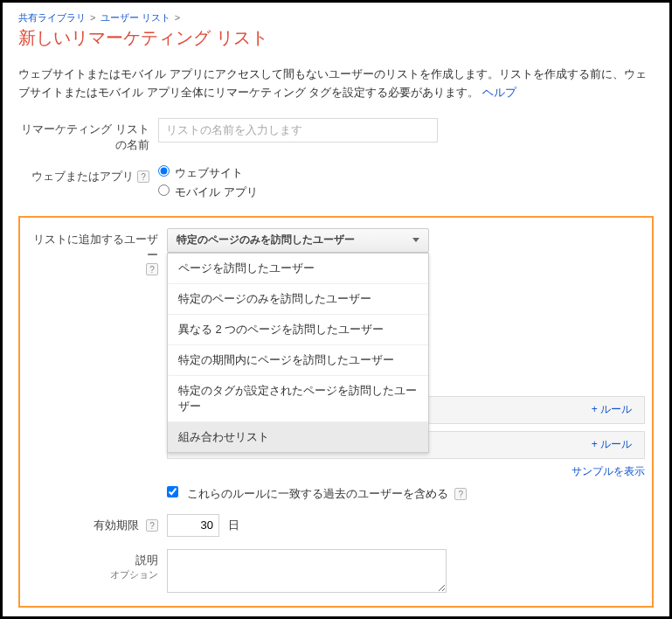 The width and height of the screenshot is (672, 619). Describe the element at coordinates (52, 17) in the screenshot. I see `breadcrumb-shared-library: 共有ライブラリ` at that location.